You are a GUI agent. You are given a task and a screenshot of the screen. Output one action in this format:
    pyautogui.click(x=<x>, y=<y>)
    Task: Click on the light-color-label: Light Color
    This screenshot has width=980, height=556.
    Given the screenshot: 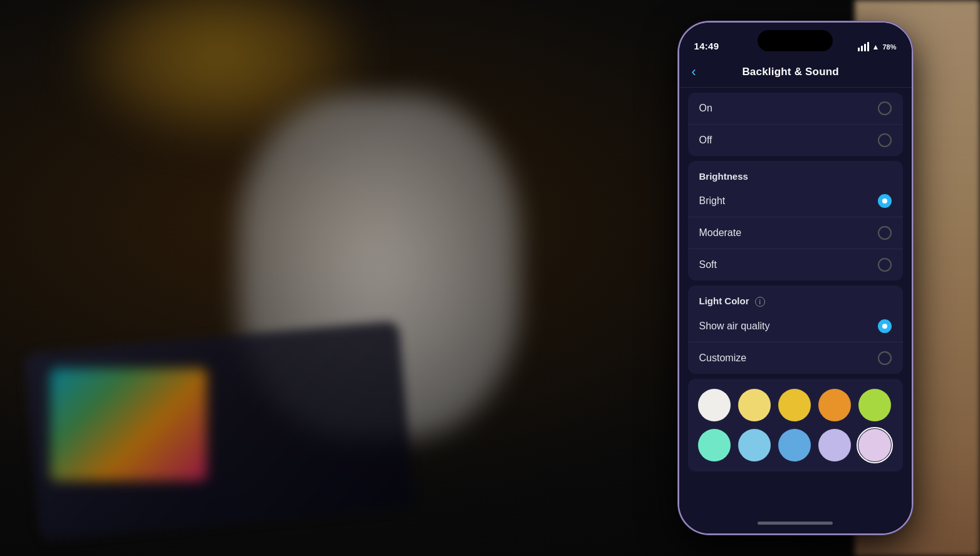 What is the action you would take?
    pyautogui.click(x=724, y=301)
    